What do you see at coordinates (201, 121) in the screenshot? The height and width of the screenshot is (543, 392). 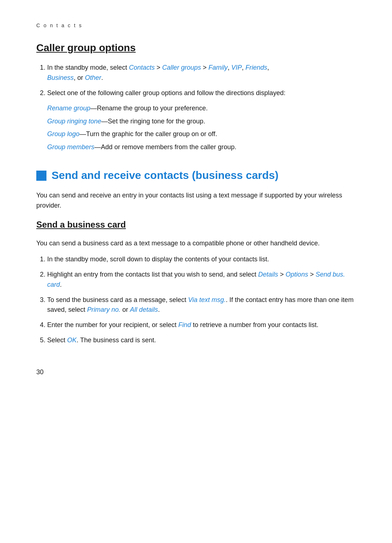 I see `section1-step2: Select one of the following caller group…` at bounding box center [201, 121].